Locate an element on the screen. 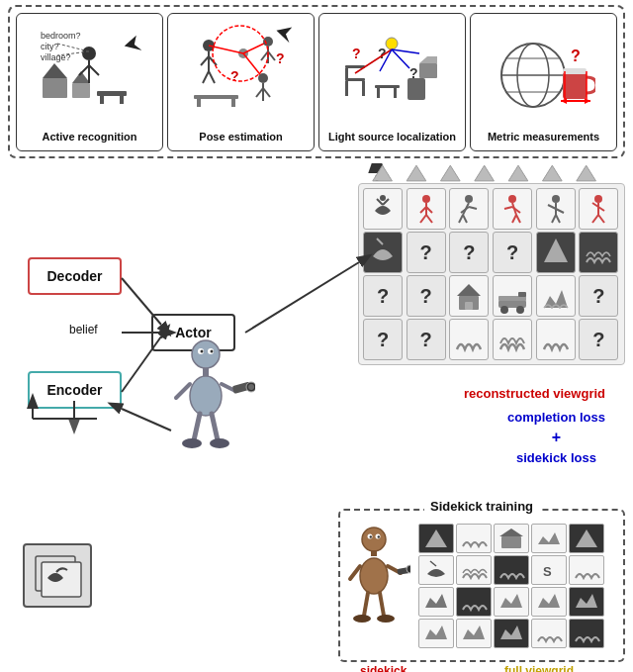 This screenshot has height=672, width=633. task-box-metric-measurements: ? Metric measurements is located at coordinates (544, 82).